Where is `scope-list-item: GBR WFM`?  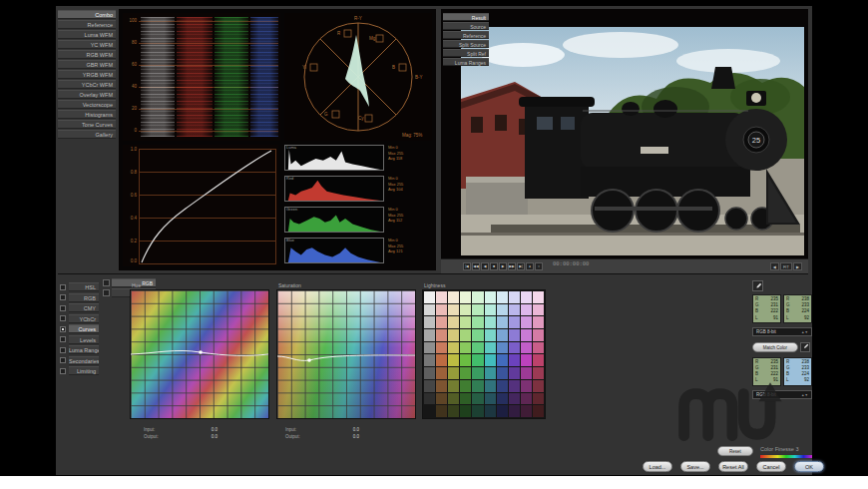 scope-list-item: GBR WFM is located at coordinates (87, 64).